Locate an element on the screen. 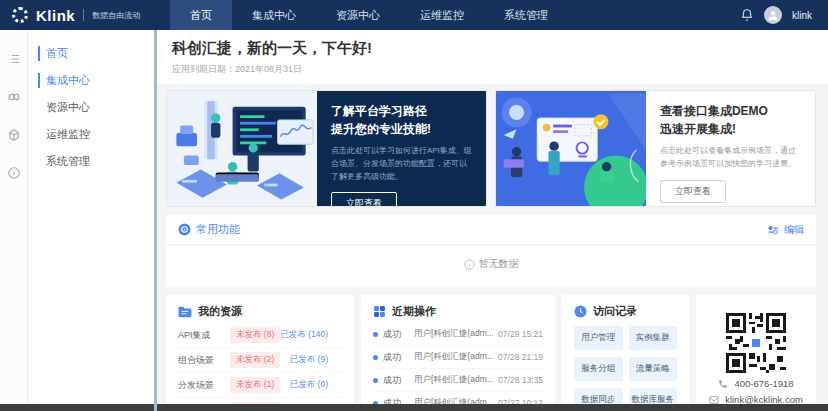  learning-path-illustration is located at coordinates (242, 148).